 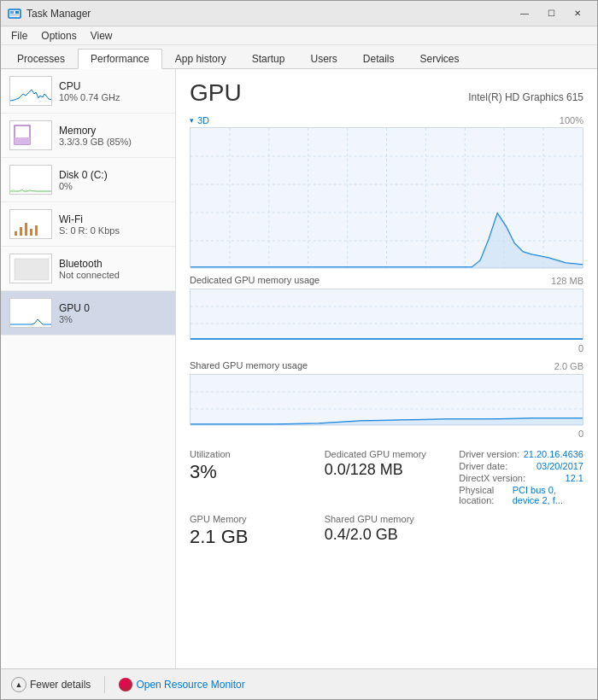 I want to click on stat-dedicated: Dedicated GPU memory 0.0/128 MB, so click(x=387, y=478).